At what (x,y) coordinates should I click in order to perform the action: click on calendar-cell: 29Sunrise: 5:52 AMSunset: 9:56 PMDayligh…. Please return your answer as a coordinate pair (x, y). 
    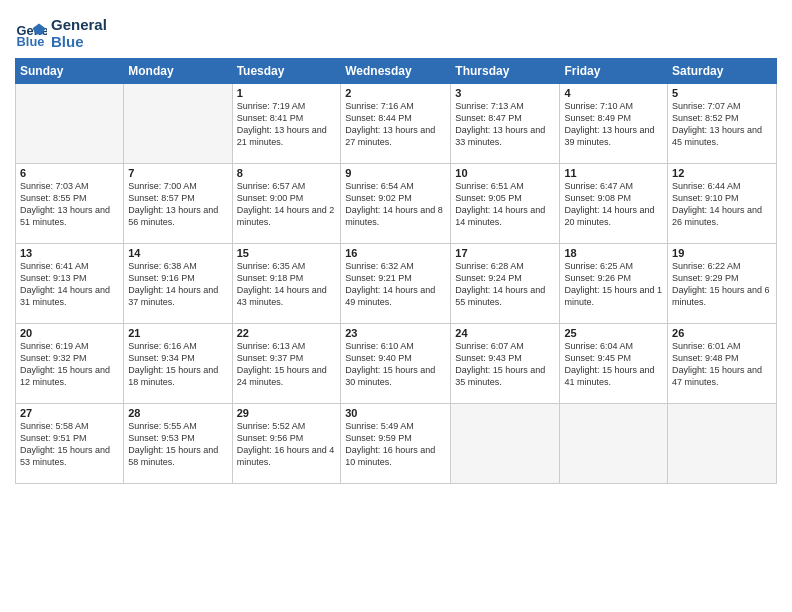
    Looking at the image, I should click on (286, 444).